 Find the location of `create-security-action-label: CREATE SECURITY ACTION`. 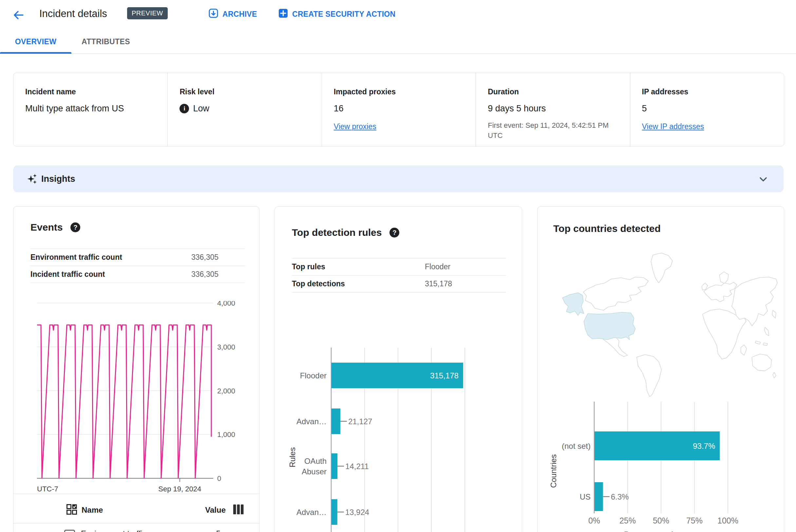

create-security-action-label: CREATE SECURITY ACTION is located at coordinates (344, 14).